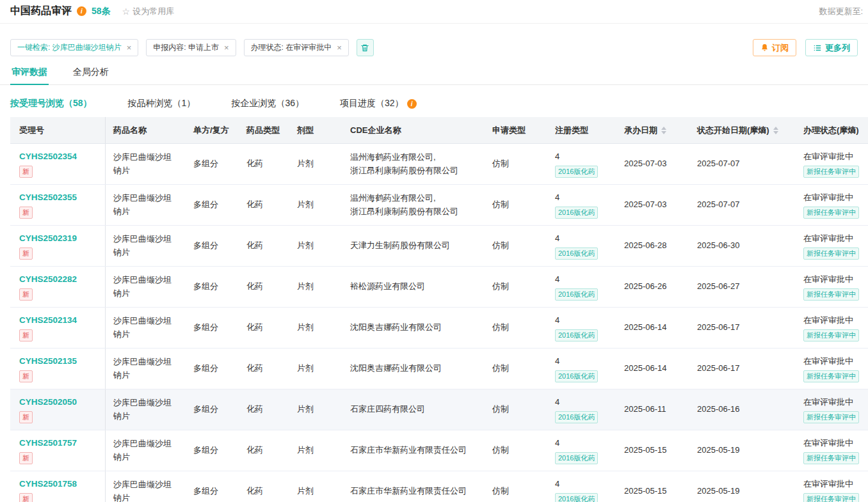  What do you see at coordinates (365, 48) in the screenshot?
I see `trash-icon` at bounding box center [365, 48].